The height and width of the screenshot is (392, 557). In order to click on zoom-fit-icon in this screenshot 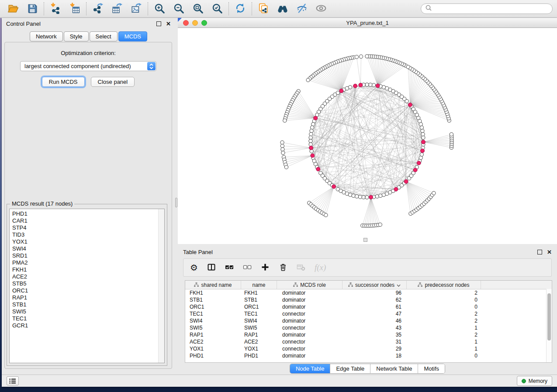, I will do `click(198, 9)`.